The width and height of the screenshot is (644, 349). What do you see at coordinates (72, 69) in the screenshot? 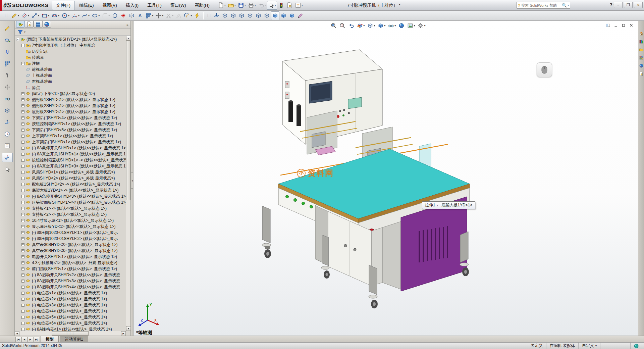
I see `tree-item: 前视基准面` at bounding box center [72, 69].